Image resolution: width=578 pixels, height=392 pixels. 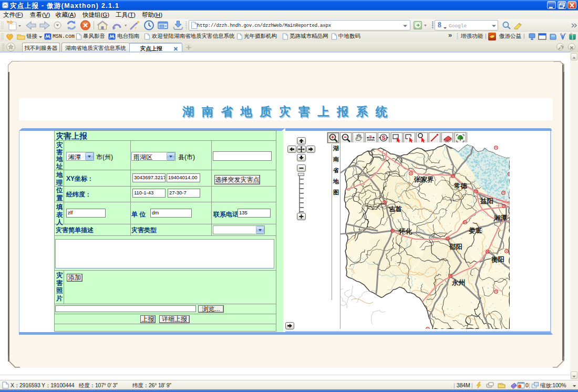 I want to click on svg-text: 娄底, so click(x=476, y=231).